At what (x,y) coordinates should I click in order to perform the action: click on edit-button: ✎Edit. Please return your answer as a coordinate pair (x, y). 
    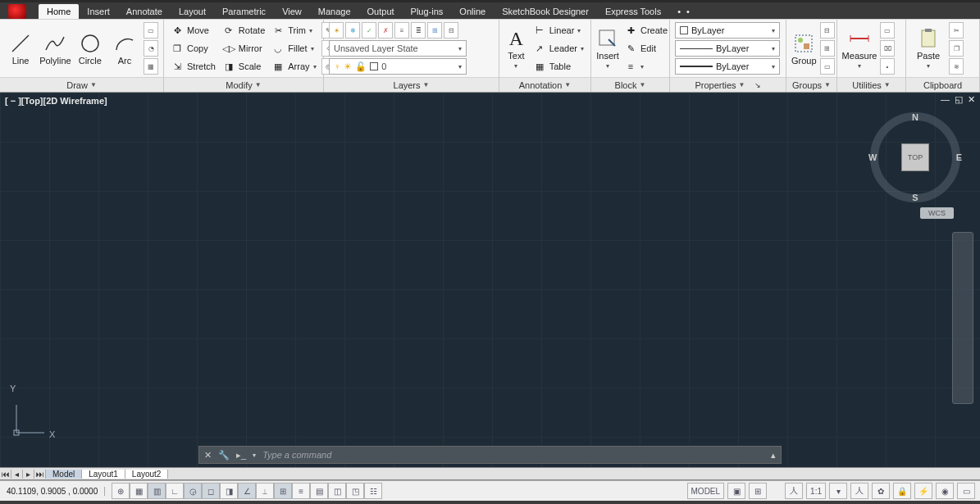
    Looking at the image, I should click on (646, 48).